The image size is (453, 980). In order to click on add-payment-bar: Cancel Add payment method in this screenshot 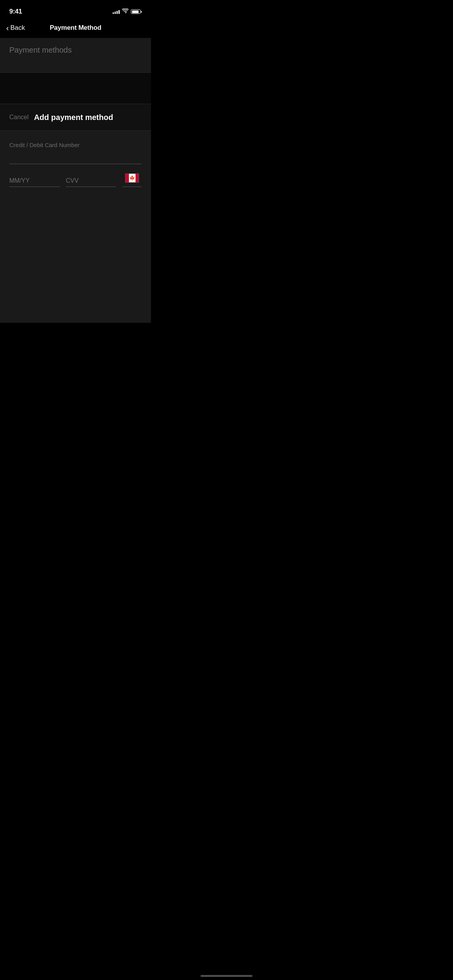, I will do `click(76, 117)`.